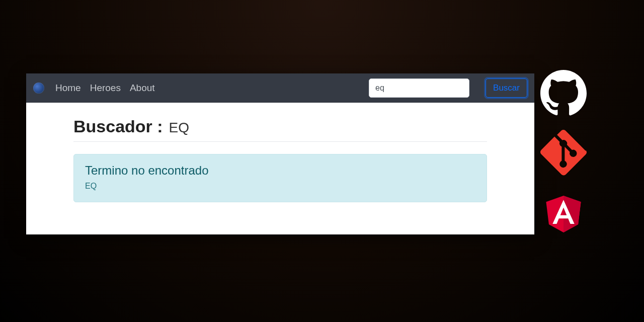 This screenshot has height=322, width=644. What do you see at coordinates (506, 88) in the screenshot?
I see `search-button: Buscar` at bounding box center [506, 88].